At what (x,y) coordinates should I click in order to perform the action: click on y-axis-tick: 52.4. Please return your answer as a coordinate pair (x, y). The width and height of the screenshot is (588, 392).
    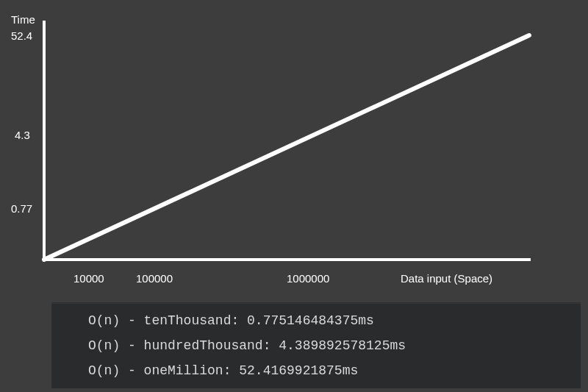
    Looking at the image, I should click on (22, 35).